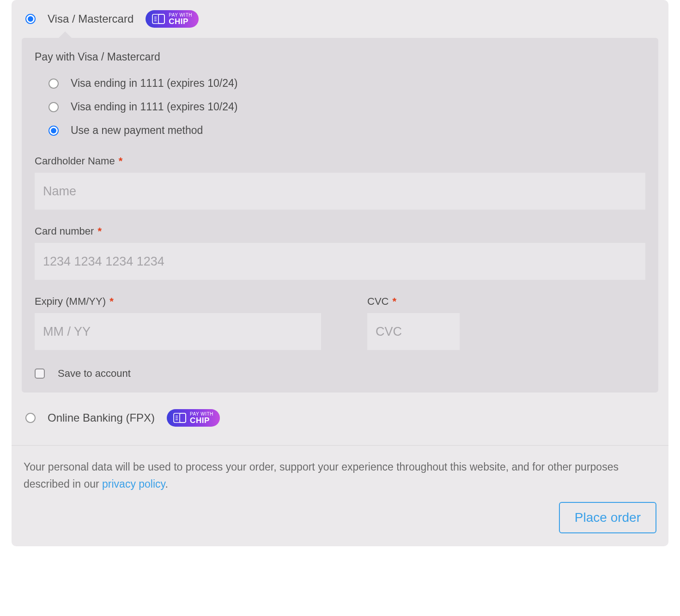  What do you see at coordinates (40, 374) in the screenshot?
I see `save-to-account-checkbox` at bounding box center [40, 374].